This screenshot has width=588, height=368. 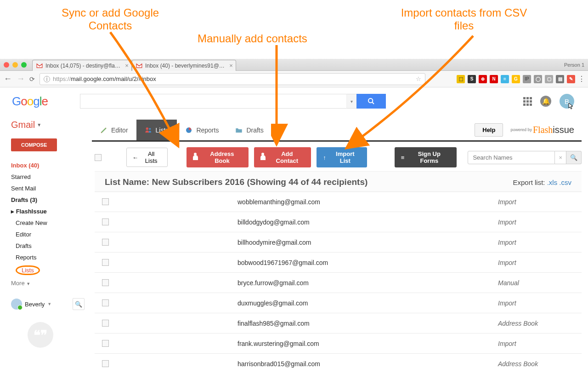 What do you see at coordinates (426, 157) in the screenshot?
I see `signup-forms-button: ≡Sign Up Forms` at bounding box center [426, 157].